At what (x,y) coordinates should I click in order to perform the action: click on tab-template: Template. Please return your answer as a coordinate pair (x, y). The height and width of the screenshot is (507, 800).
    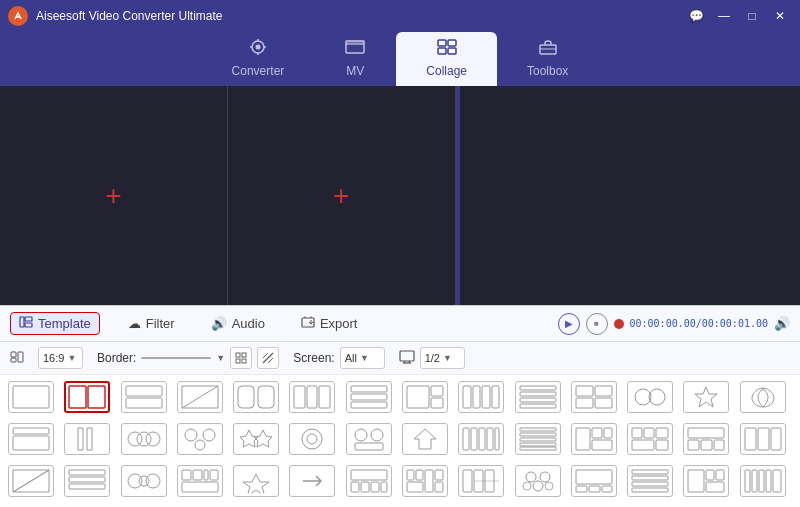
    Looking at the image, I should click on (55, 324).